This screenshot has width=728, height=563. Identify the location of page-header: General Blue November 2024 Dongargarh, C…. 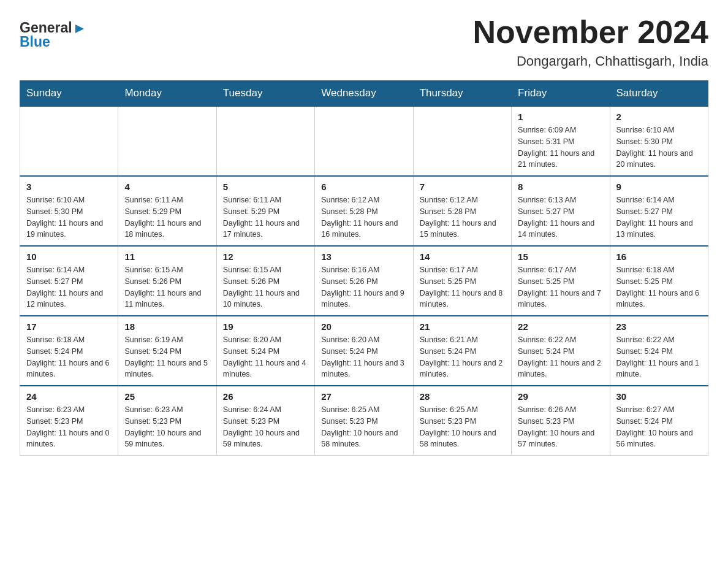
(364, 42).